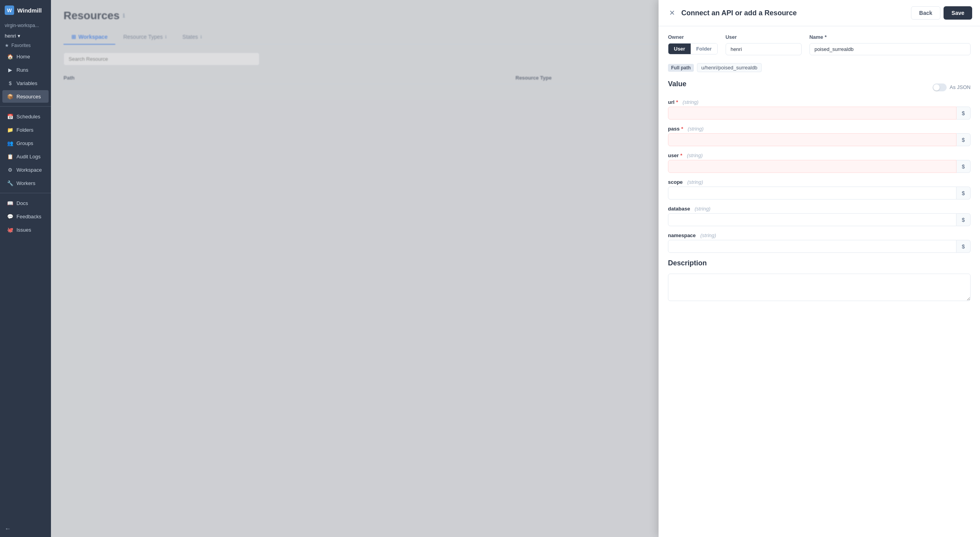 The image size is (980, 537). I want to click on value-section-title: Value, so click(677, 84).